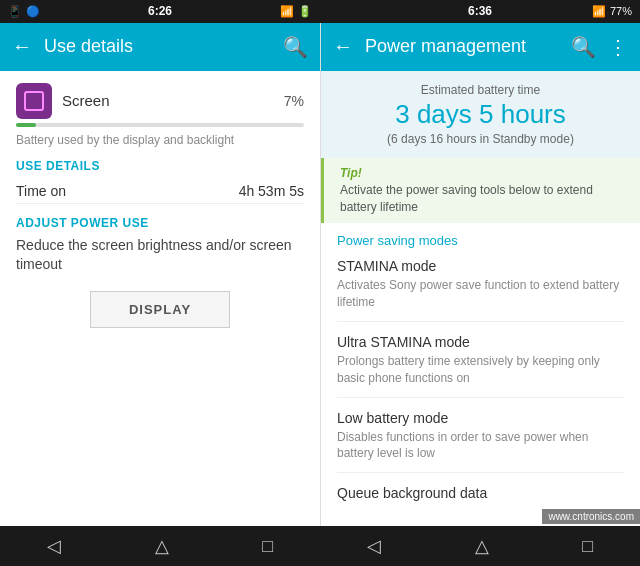 The width and height of the screenshot is (640, 566). What do you see at coordinates (160, 223) in the screenshot?
I see `adjust-power-label: ADJUST POWER USE` at bounding box center [160, 223].